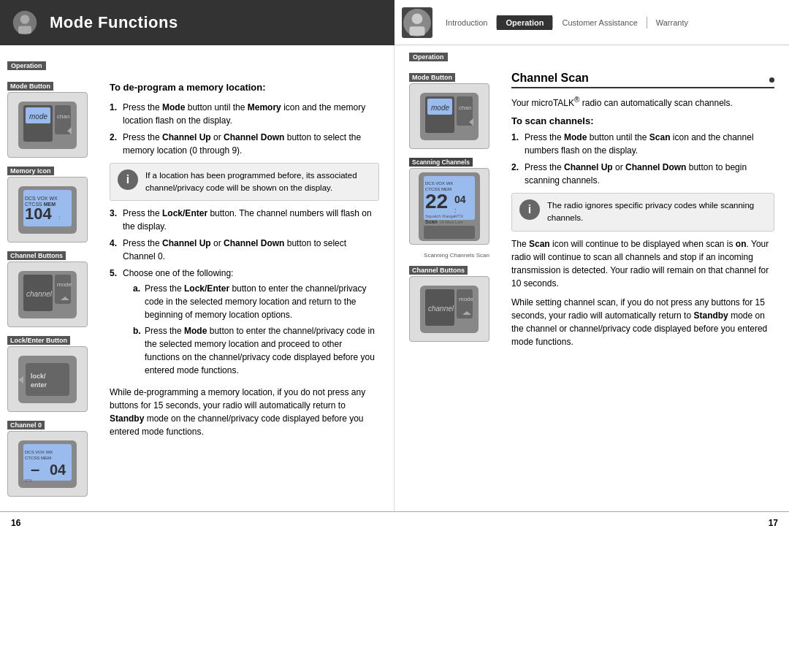  I want to click on left-images-col: Mode Button mode chan, so click(55, 292).